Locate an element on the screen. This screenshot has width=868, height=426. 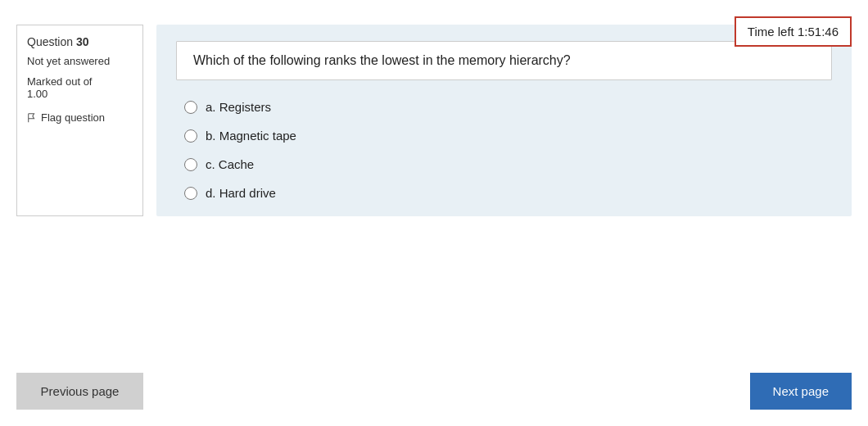
list-item: c. Cache is located at coordinates (508, 164).